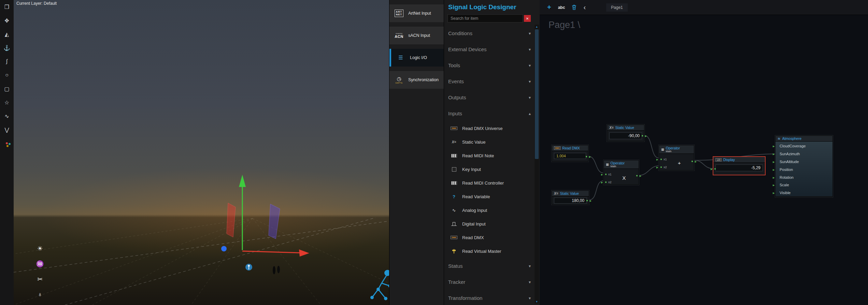  Describe the element at coordinates (549, 8) in the screenshot. I see `add-page-icon` at that location.